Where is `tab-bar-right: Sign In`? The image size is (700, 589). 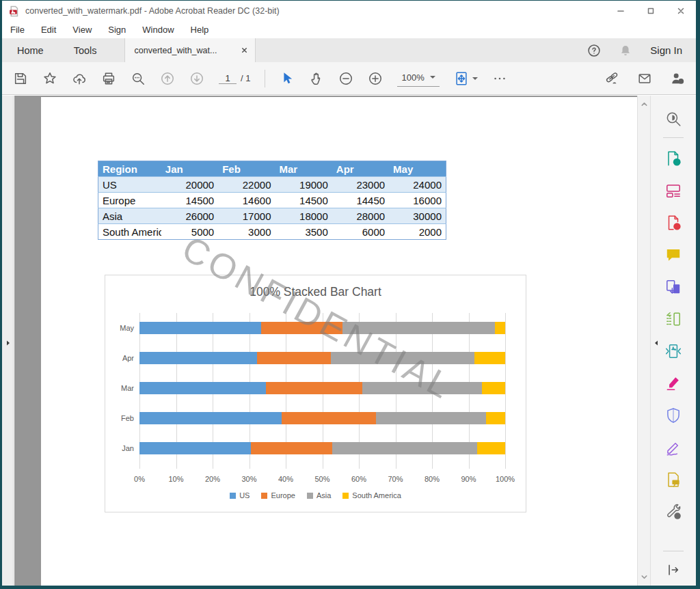
tab-bar-right: Sign In is located at coordinates (641, 51).